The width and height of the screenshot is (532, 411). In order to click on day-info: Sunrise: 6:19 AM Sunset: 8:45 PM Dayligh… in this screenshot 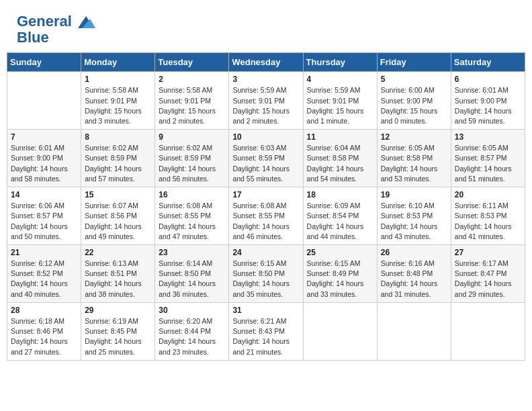, I will do `click(118, 337)`.